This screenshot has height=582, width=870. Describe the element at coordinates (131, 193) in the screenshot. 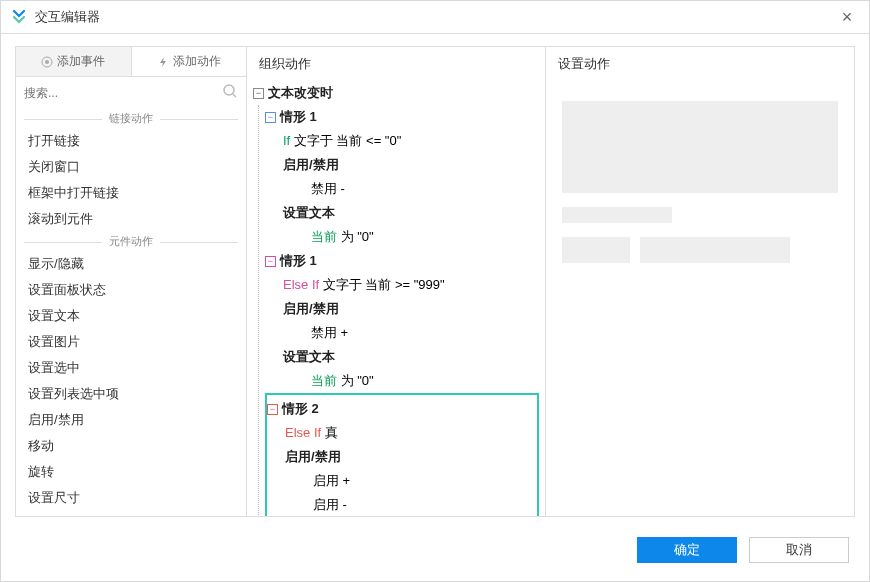

I see `action-list-item: 框架中打开链接` at that location.